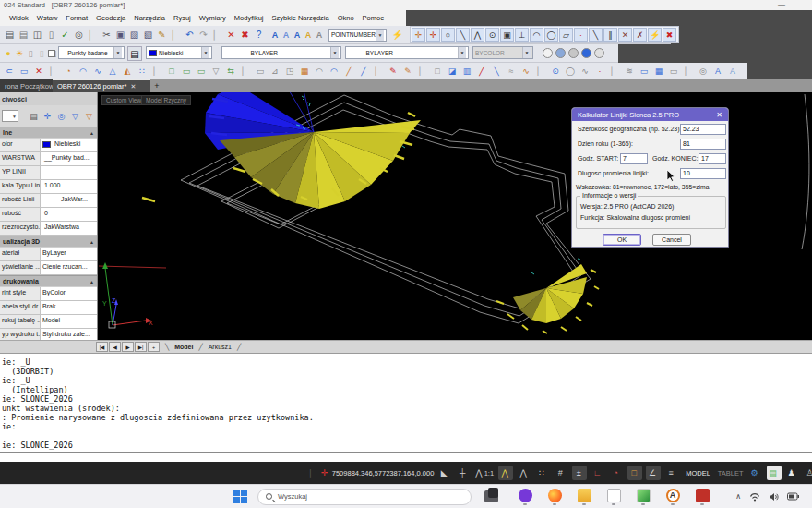 This screenshot has width=812, height=508. What do you see at coordinates (249, 18) in the screenshot?
I see `menu-item: Modyfikuj` at bounding box center [249, 18].